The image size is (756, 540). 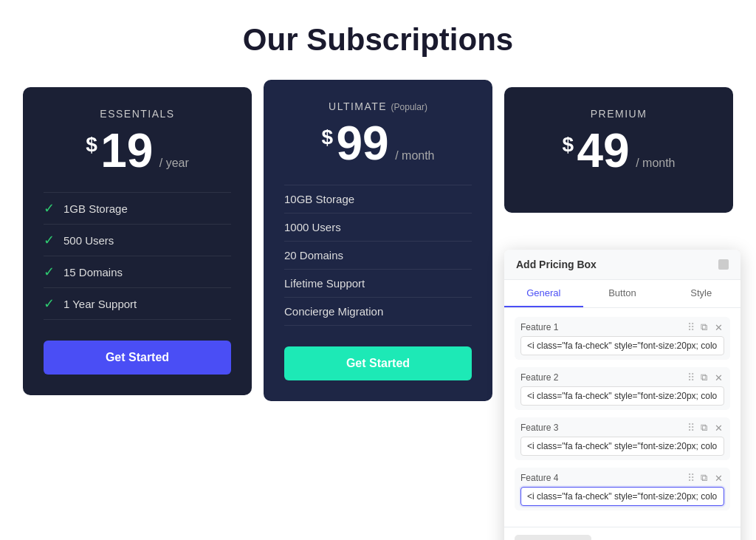 What do you see at coordinates (622, 428) in the screenshot?
I see `feature-row-3-header: Feature 3 ⠿ ⧉ ✕` at bounding box center [622, 428].